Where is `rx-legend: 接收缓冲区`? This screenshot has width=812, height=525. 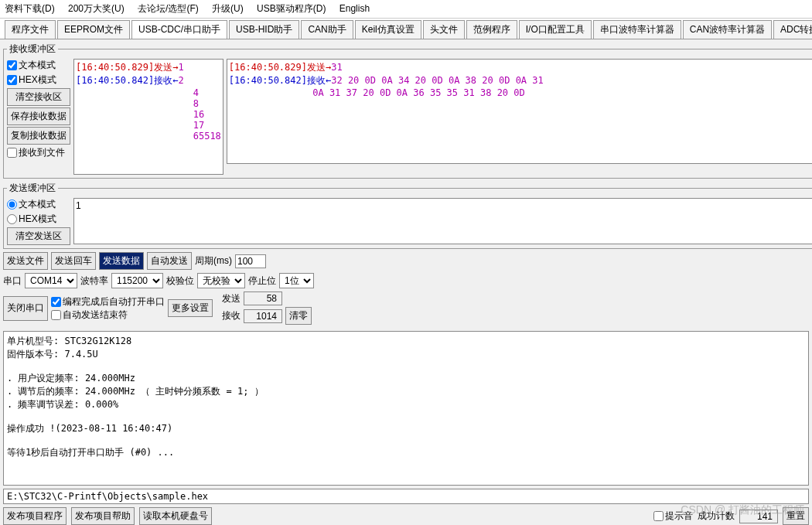
rx-legend: 接收缓冲区 is located at coordinates (32, 49).